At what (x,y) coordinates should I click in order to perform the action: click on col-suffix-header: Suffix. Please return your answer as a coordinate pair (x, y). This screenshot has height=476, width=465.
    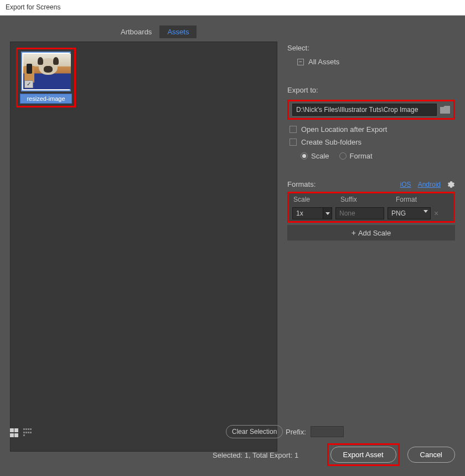
    Looking at the image, I should click on (364, 199).